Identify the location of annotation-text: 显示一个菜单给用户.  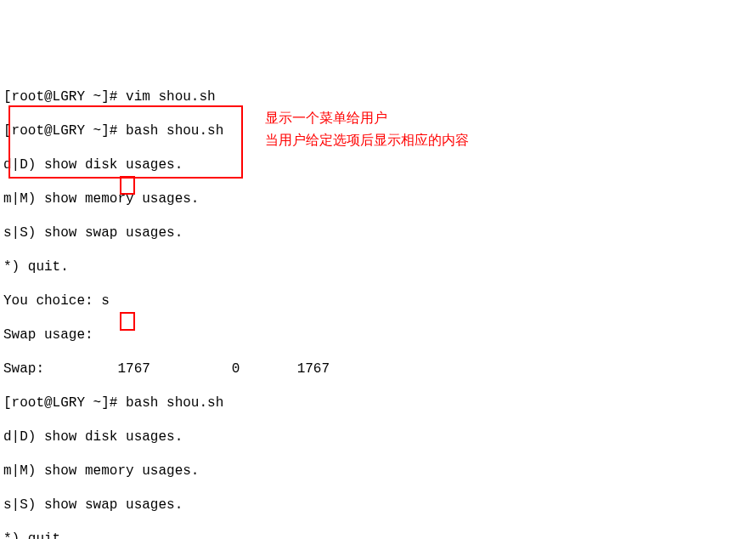
(326, 119).